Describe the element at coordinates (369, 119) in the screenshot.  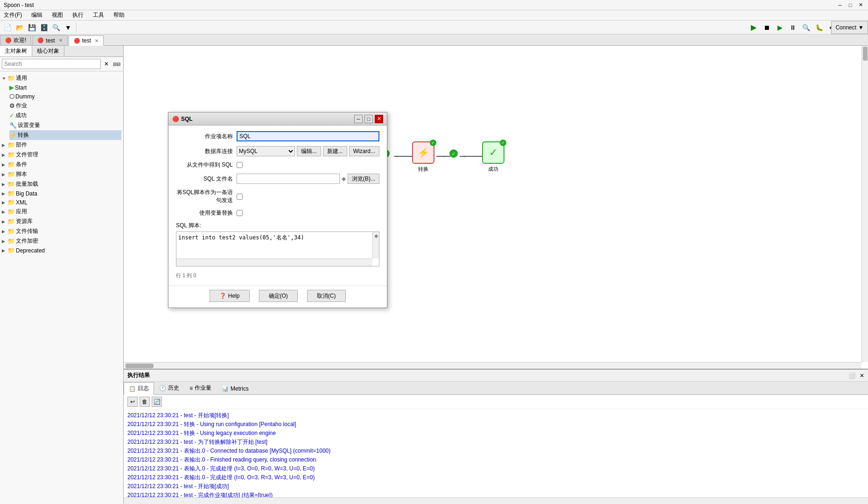
I see `dialog-controls: ─ □ ✕` at that location.